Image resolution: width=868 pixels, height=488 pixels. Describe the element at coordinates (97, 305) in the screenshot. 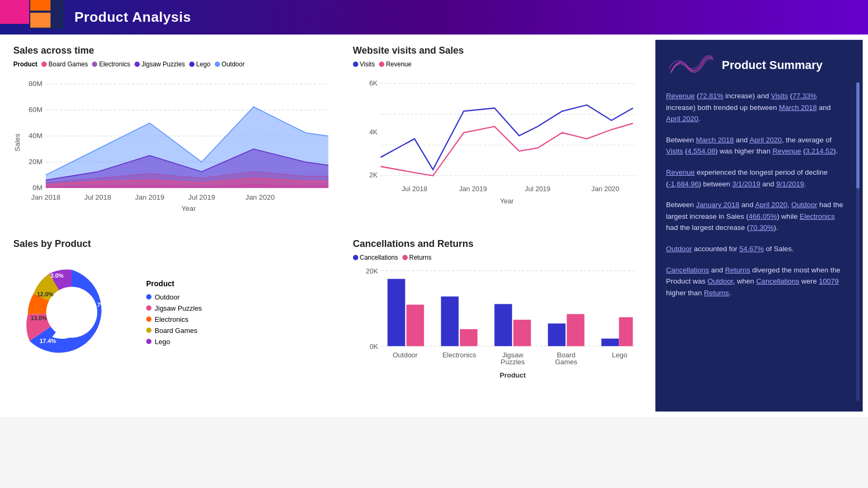

I see `svg-text: 54.7%` at that location.